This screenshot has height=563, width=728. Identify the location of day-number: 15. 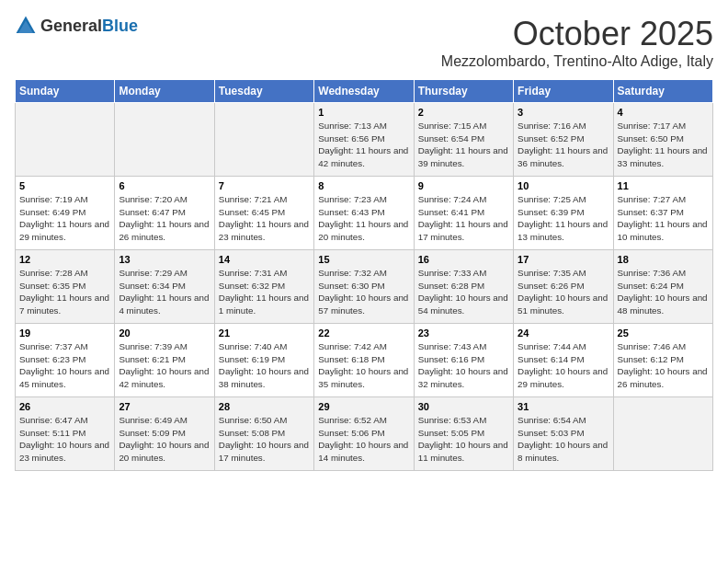
(364, 259).